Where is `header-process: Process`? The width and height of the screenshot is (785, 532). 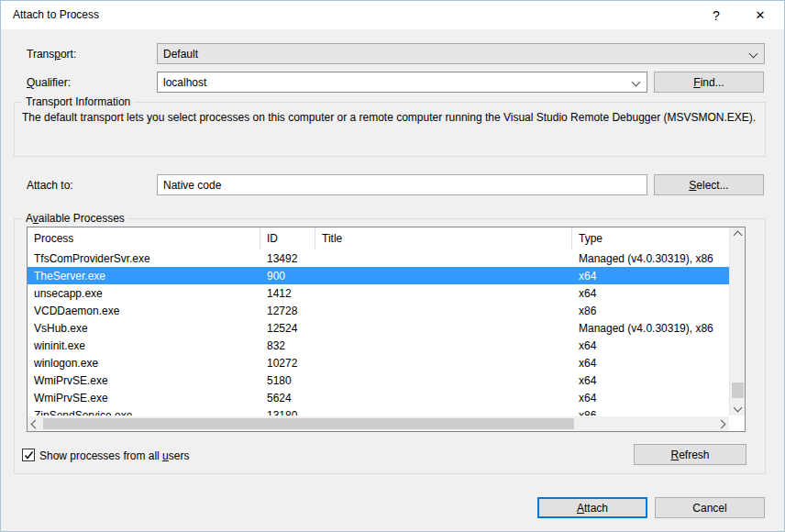 header-process: Process is located at coordinates (144, 238).